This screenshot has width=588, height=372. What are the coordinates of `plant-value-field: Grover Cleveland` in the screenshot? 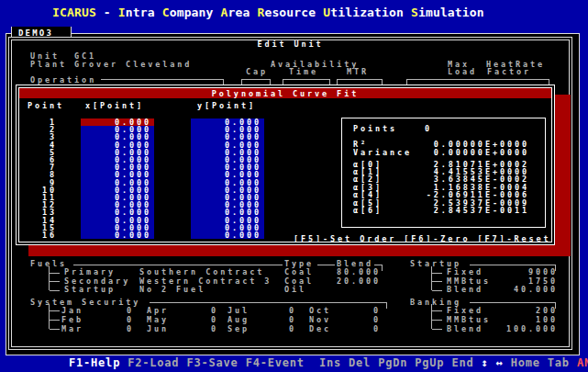 It's located at (133, 64).